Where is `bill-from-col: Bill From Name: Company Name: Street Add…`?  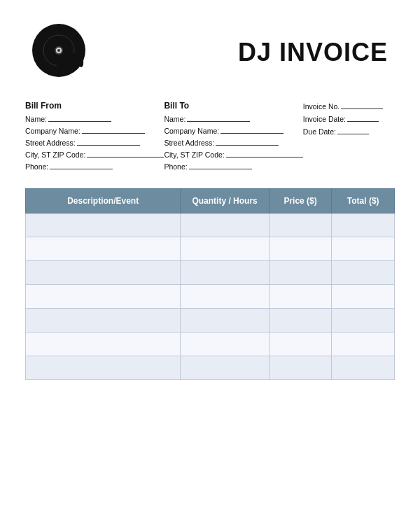
bill-from-col: Bill From Name: Company Name: Street Add… is located at coordinates (94, 137).